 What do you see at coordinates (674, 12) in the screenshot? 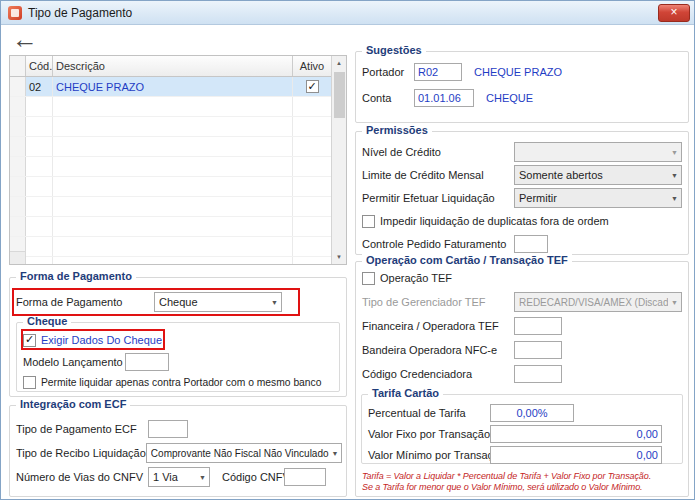
I see `close-icon: ×` at bounding box center [674, 12].